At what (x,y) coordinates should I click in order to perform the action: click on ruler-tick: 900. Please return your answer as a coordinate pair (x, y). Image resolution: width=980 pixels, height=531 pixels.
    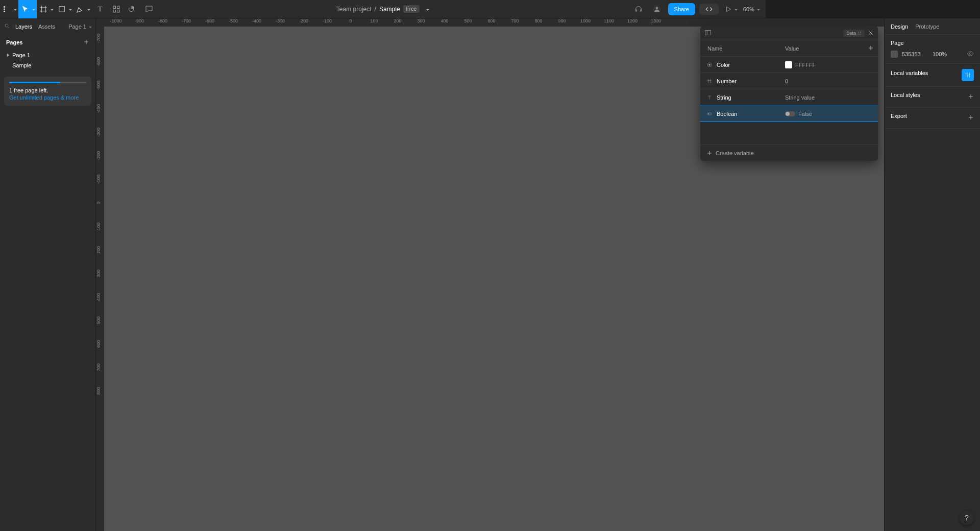
    Looking at the image, I should click on (562, 22).